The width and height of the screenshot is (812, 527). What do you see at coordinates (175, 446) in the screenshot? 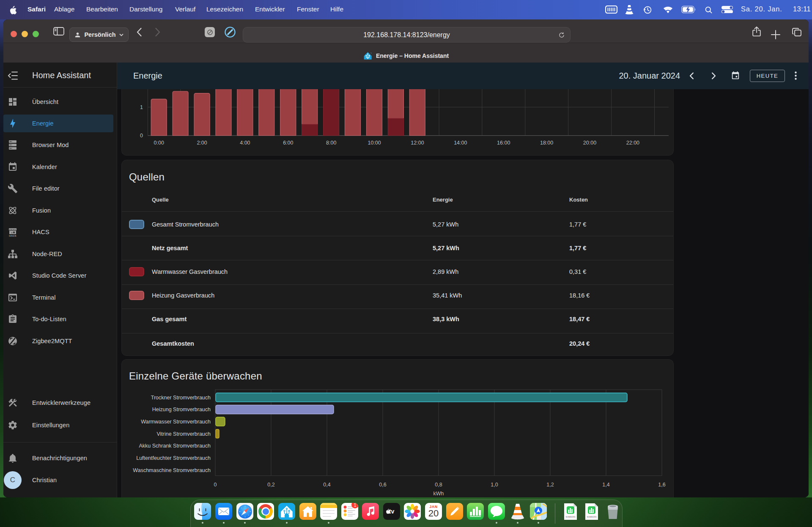
I see `svg-text: Akku Schrank Stromverbrauch` at bounding box center [175, 446].